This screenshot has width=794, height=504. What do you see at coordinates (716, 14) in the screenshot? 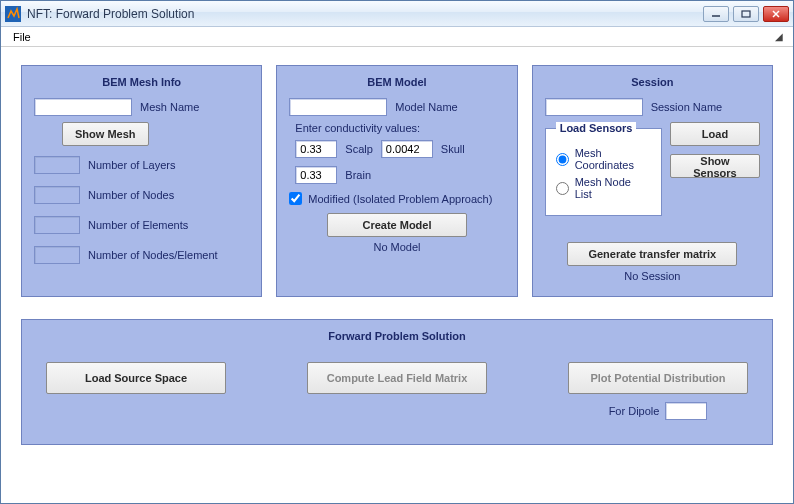
I see `minimize-button` at bounding box center [716, 14].